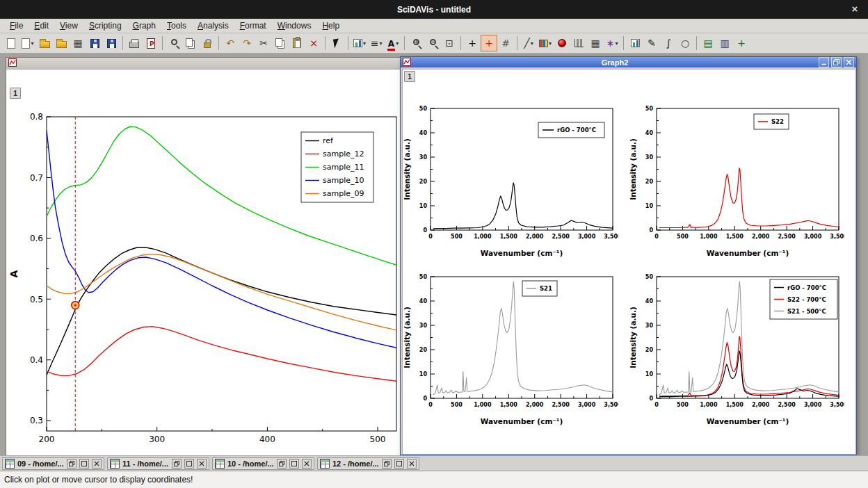 This screenshot has width=868, height=488. What do you see at coordinates (45, 43) in the screenshot?
I see `open-project-button` at bounding box center [45, 43].